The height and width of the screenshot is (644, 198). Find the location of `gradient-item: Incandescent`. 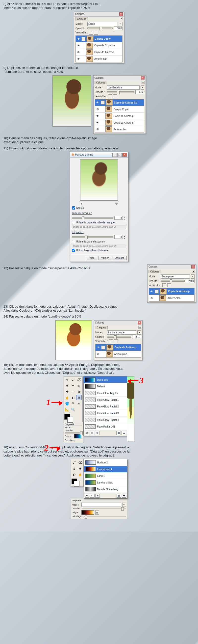

gradient-item: Incandescent is located at coordinates (106, 469).